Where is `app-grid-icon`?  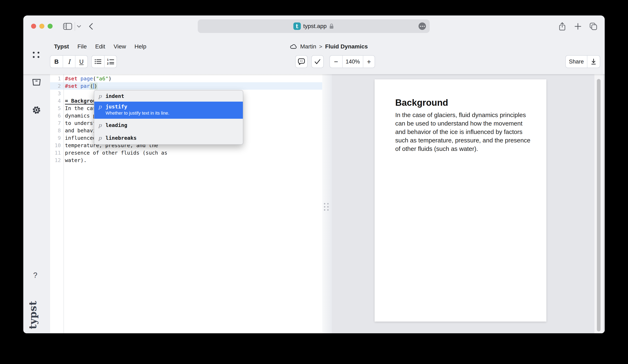 app-grid-icon is located at coordinates (36, 55).